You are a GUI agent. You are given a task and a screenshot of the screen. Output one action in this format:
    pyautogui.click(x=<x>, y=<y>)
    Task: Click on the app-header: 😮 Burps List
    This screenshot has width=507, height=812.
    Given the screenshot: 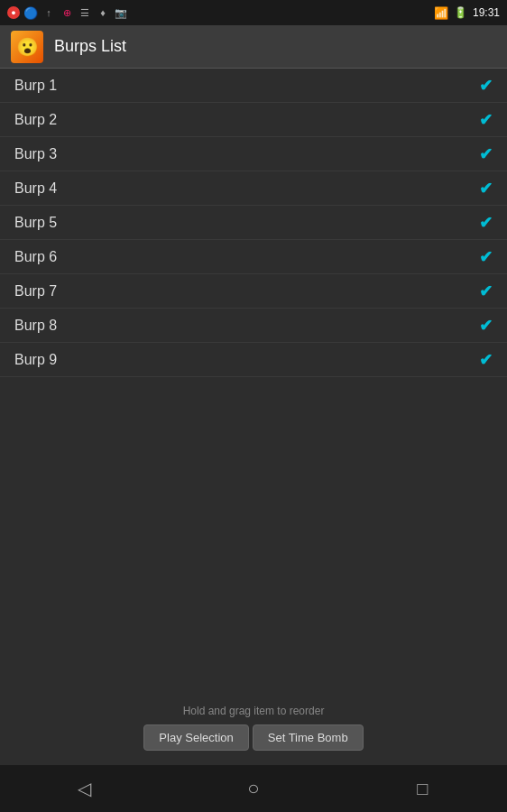 What is the action you would take?
    pyautogui.click(x=254, y=47)
    